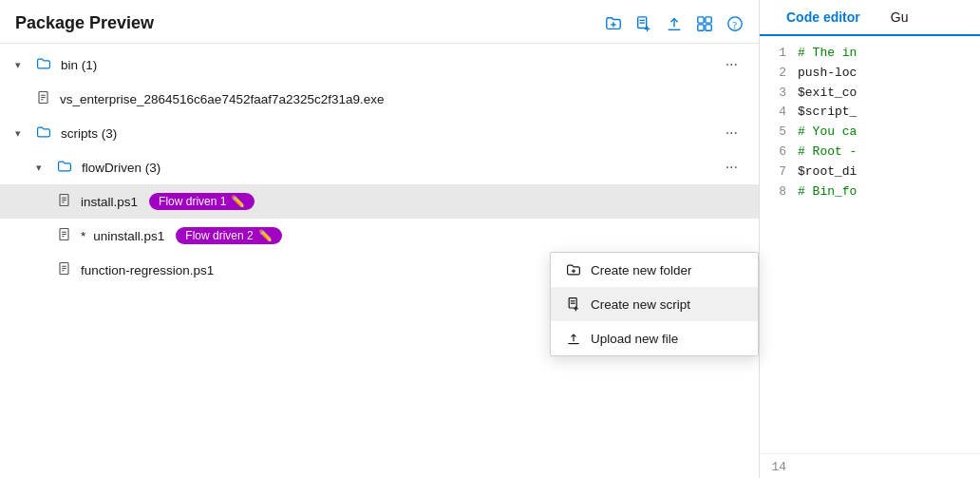  What do you see at coordinates (640, 304) in the screenshot?
I see `menu-create-script-label: Create new script` at bounding box center [640, 304].